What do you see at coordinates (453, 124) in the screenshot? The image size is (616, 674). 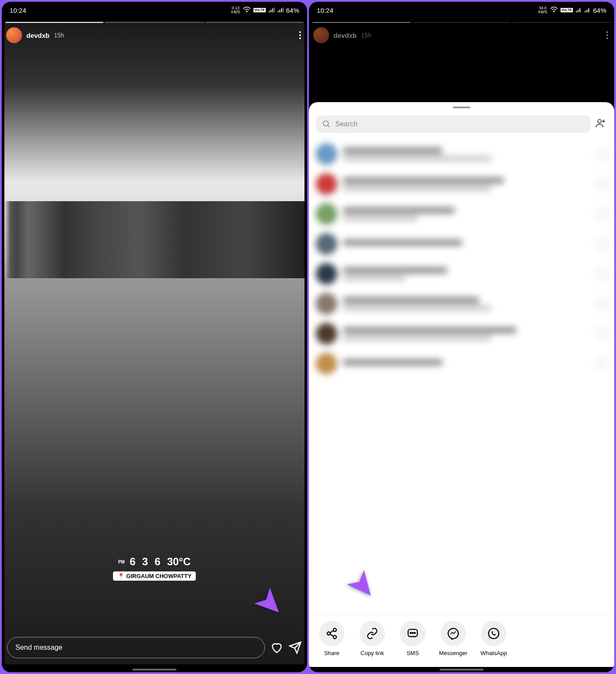 I see `search-input: Search` at bounding box center [453, 124].